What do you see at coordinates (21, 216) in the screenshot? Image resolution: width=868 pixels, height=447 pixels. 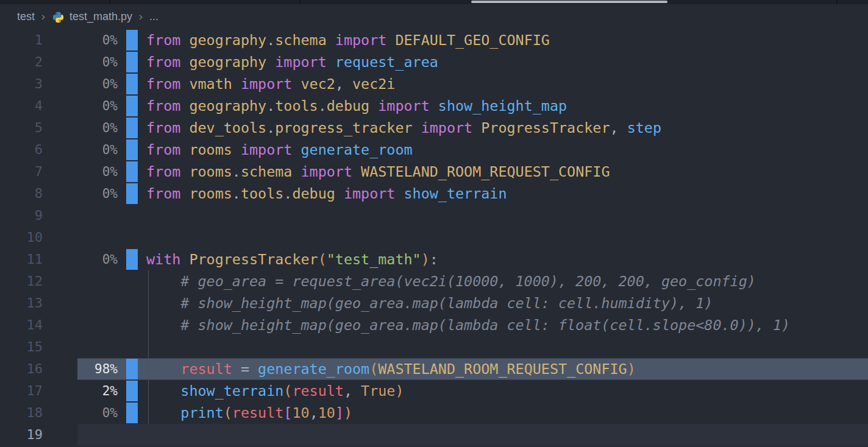 I see `line-number: 9` at bounding box center [21, 216].